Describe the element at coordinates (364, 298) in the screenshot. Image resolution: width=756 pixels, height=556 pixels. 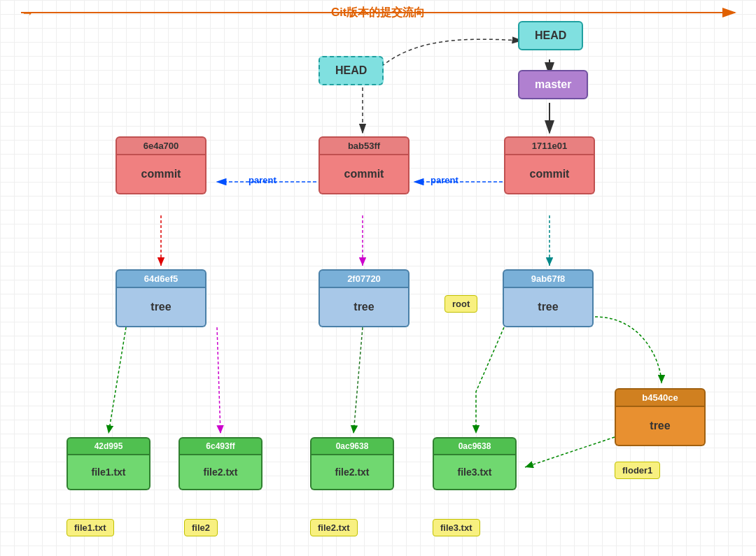
I see `tree2-node: 2f07720 tree` at that location.